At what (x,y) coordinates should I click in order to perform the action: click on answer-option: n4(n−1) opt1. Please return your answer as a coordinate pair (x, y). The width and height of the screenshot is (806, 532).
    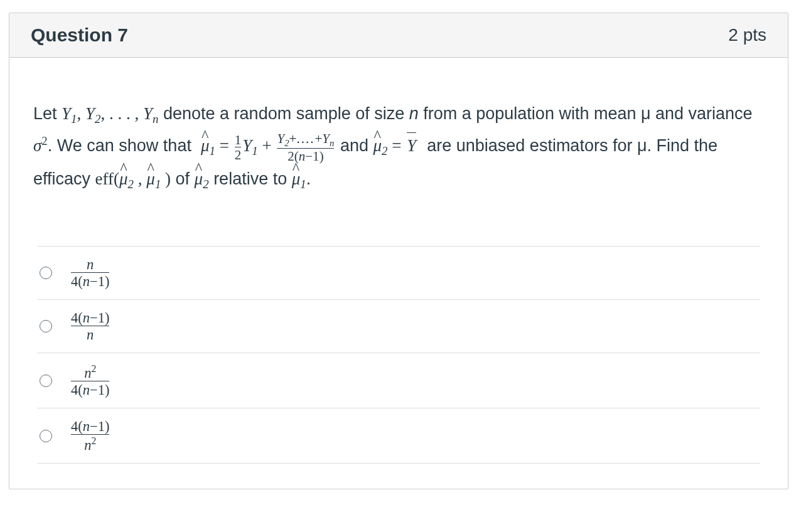
    Looking at the image, I should click on (399, 273).